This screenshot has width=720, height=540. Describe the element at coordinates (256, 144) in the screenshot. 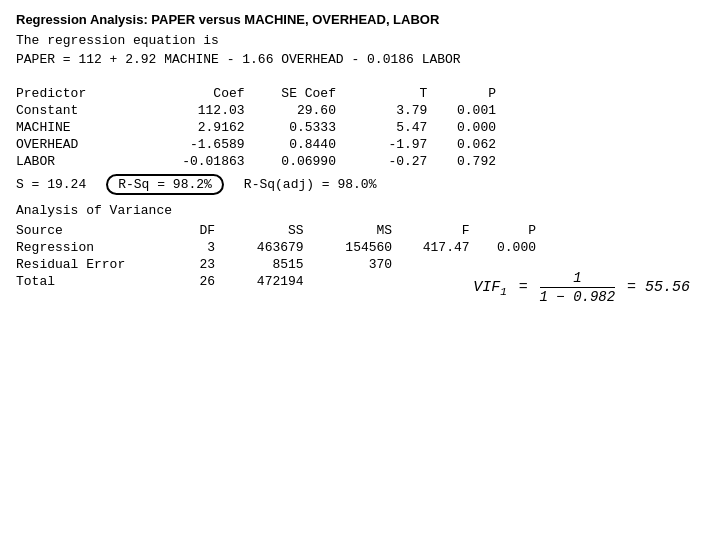

I see `table-row: OVERHEAD -1.6589 0.8440 -1.97 0.062` at that location.